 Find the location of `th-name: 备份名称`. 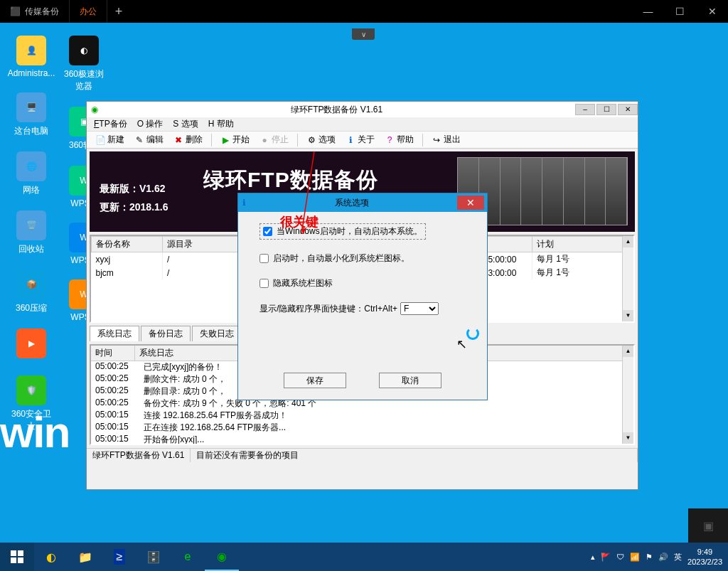

th-name: 备份名称 is located at coordinates (127, 245).